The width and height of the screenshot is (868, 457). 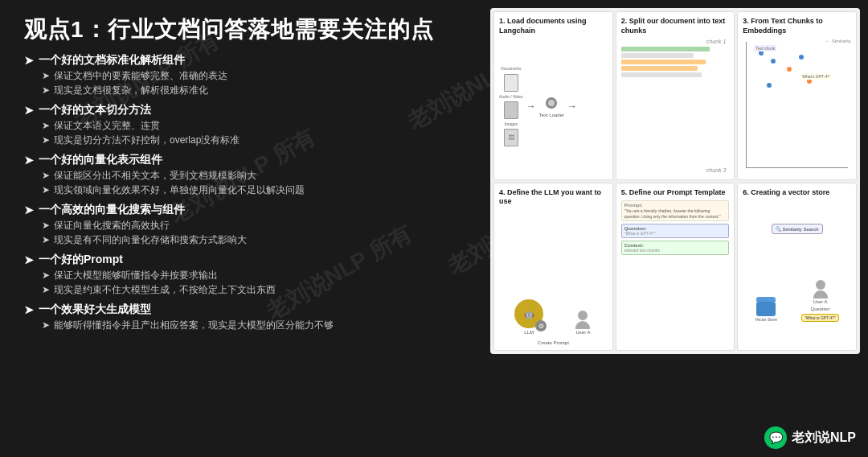 What do you see at coordinates (249, 210) in the screenshot?
I see `section-4-header: ➤ 一个高效的向量化搜索与组件` at bounding box center [249, 210].